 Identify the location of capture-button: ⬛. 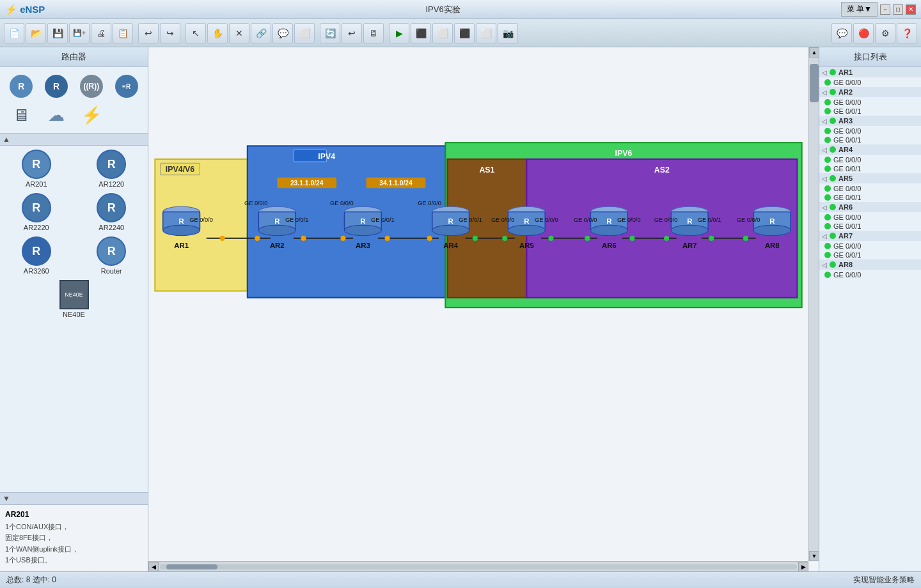
(464, 33).